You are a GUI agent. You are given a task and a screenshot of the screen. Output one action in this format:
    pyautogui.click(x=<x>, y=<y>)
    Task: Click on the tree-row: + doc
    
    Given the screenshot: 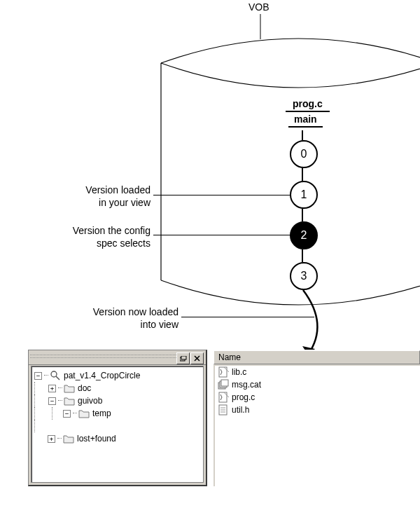 What is the action you would take?
    pyautogui.click(x=87, y=388)
    